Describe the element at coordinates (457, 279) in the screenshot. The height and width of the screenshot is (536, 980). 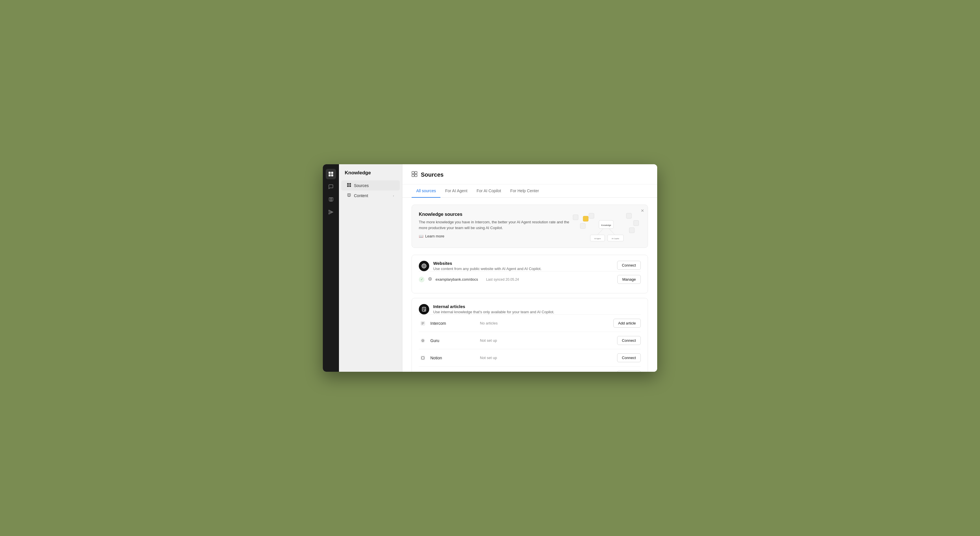
I see `website-url: examplarybank.com/docs` at that location.